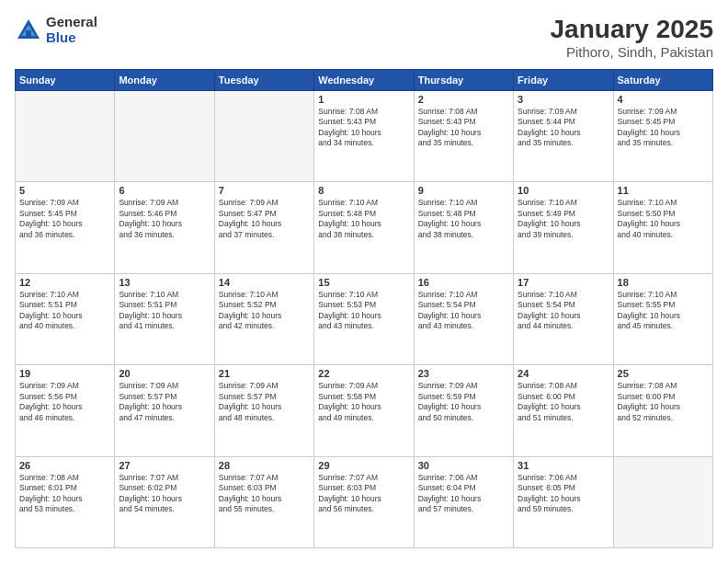 The image size is (728, 563). I want to click on day-number: 22, so click(364, 373).